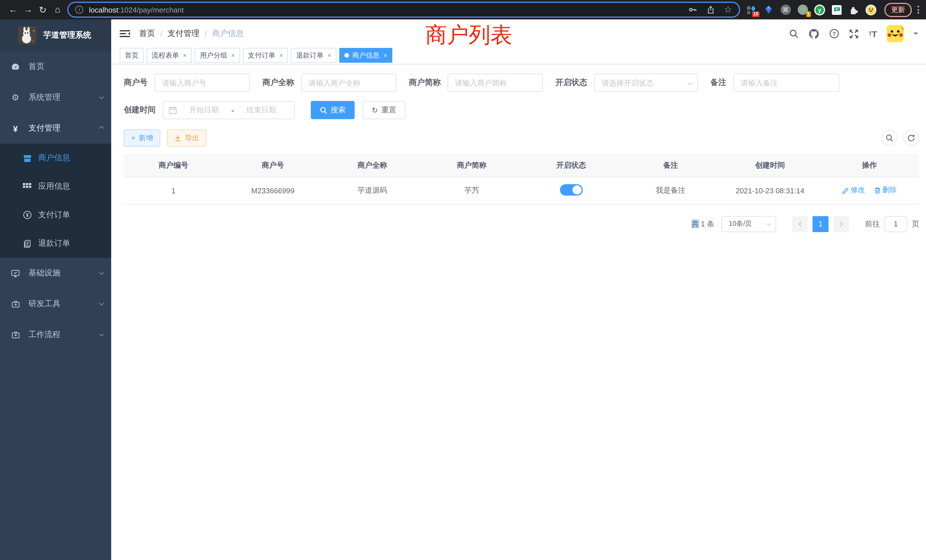  Describe the element at coordinates (56, 186) in the screenshot. I see `sidebar-item-app-info: 应用信息` at that location.